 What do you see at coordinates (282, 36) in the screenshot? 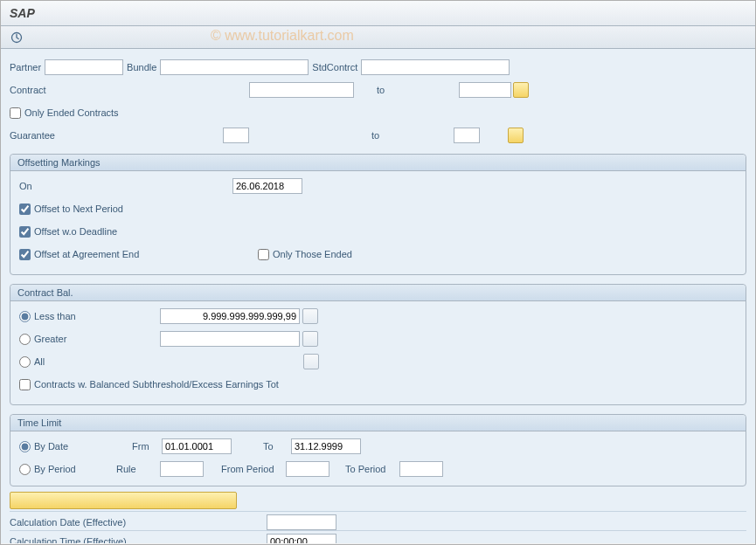
I see `watermark: © www.tutorialkart.com` at bounding box center [282, 36].